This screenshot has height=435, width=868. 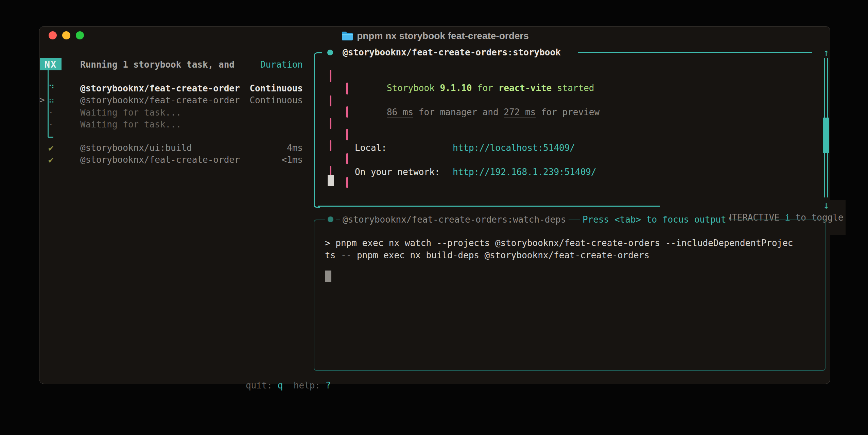 What do you see at coordinates (456, 88) in the screenshot?
I see `storybook-version: 9.1.10` at bounding box center [456, 88].